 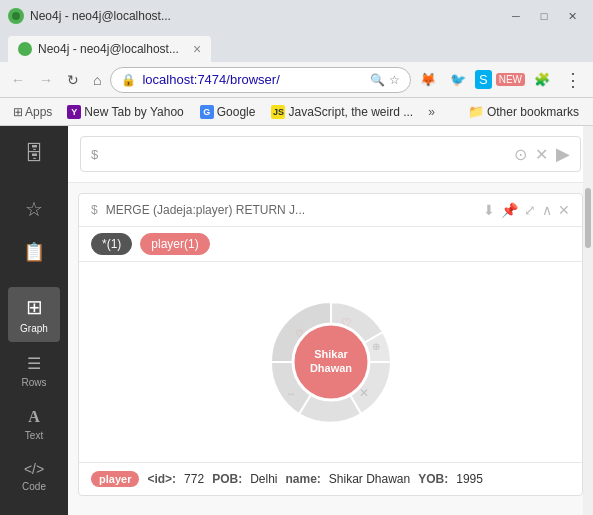 What do you see at coordinates (97, 80) in the screenshot?
I see `home-button: ⌂` at bounding box center [97, 80].